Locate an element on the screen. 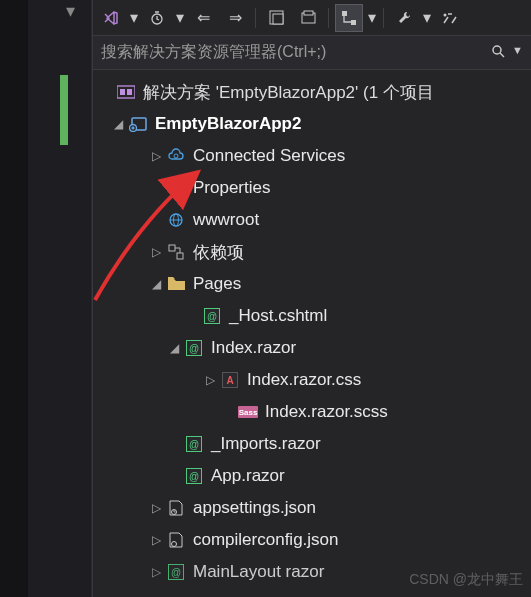  tree-item-label: Connected Services is located at coordinates (269, 156).